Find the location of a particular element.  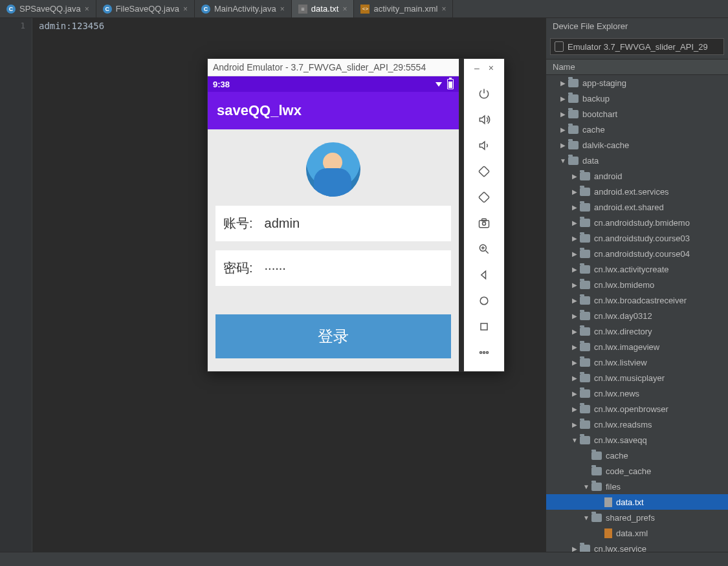

tree-folder: ▶cn.lwx.imageview is located at coordinates (637, 347).